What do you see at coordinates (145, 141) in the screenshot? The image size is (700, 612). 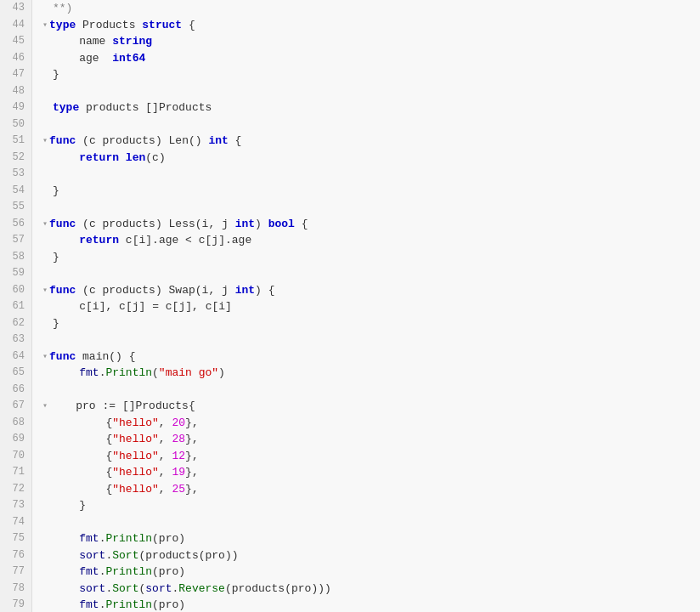 I see `code-tokens: func (c products) Len() int {` at bounding box center [145, 141].